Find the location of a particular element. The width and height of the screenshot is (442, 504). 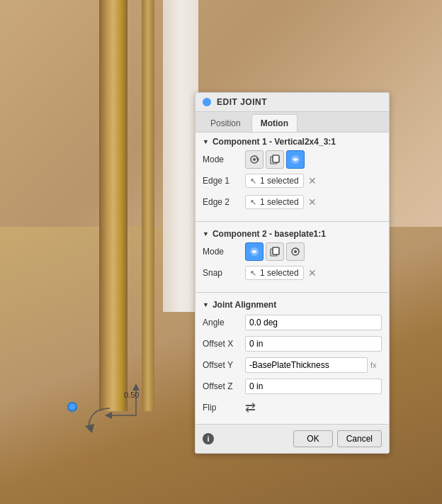

component1-edge1-row: Edge 1 ↖ 1 selected ✕ is located at coordinates (292, 181).